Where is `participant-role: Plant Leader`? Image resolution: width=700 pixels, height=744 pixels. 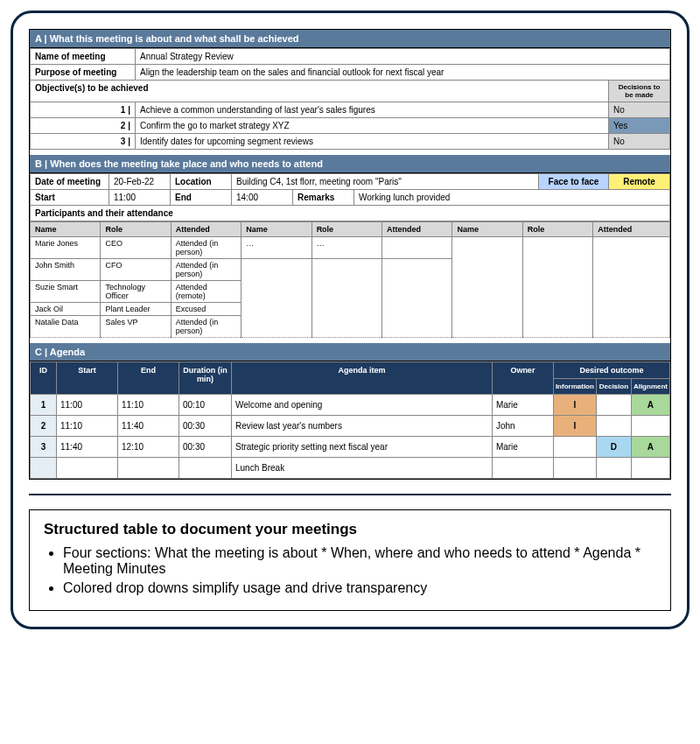
participant-role: Plant Leader is located at coordinates (136, 310).